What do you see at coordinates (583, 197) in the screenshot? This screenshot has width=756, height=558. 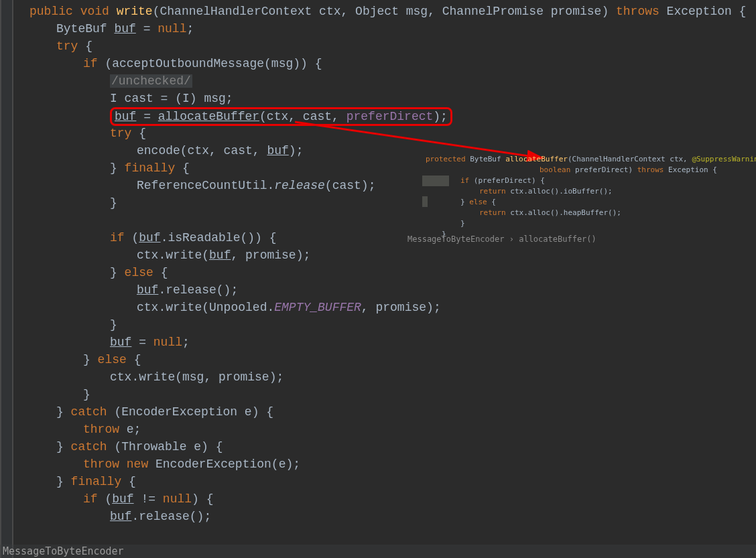 I see `definition-popup: protected ByteBuf allocateBuffer(Channel…` at bounding box center [583, 197].